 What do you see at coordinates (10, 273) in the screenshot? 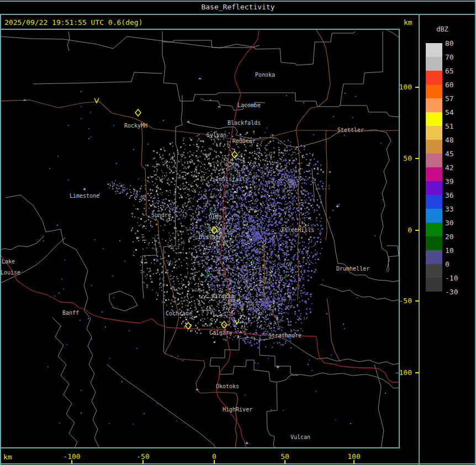
I see `city-label: Louise` at bounding box center [10, 273].